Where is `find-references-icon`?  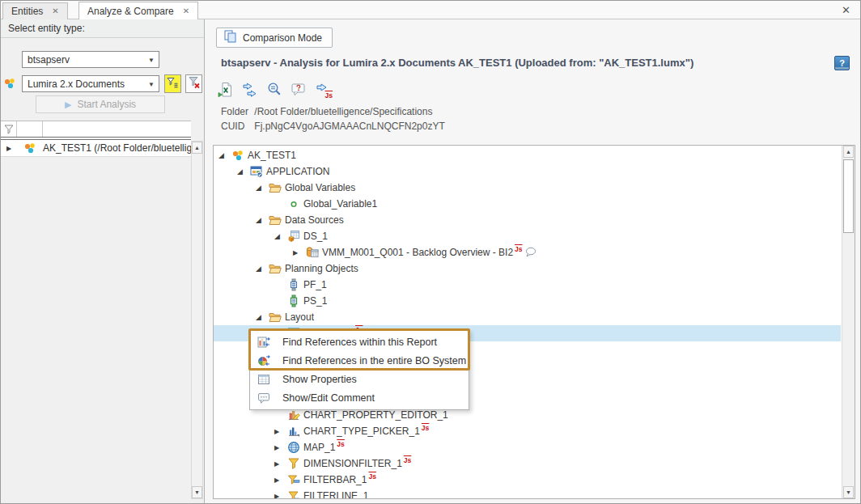
find-references-icon is located at coordinates (251, 91).